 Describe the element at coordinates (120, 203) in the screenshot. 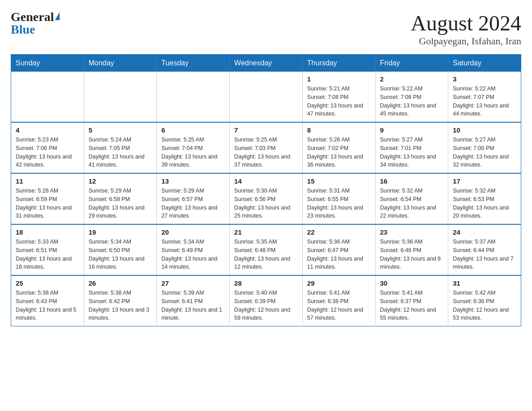

I see `day-info: Sunrise: 5:29 AMSunset: 6:58 PMDaylight:…` at that location.